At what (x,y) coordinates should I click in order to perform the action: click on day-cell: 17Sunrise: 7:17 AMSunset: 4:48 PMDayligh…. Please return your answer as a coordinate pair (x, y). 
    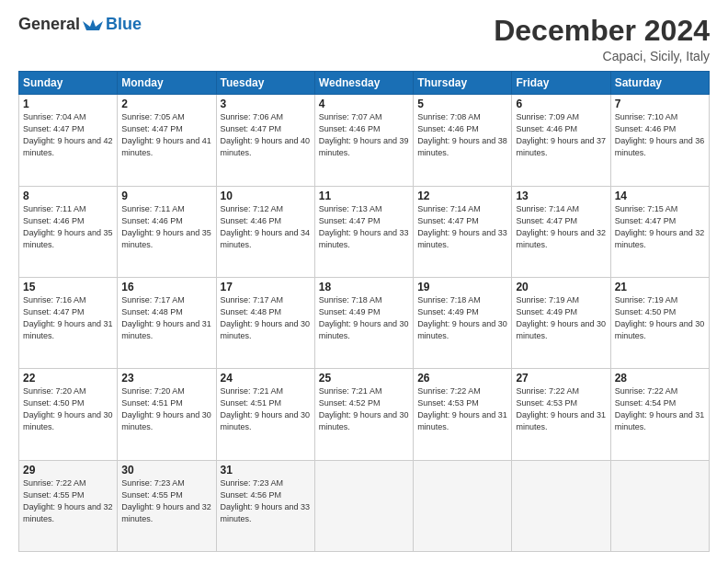
    Looking at the image, I should click on (265, 322).